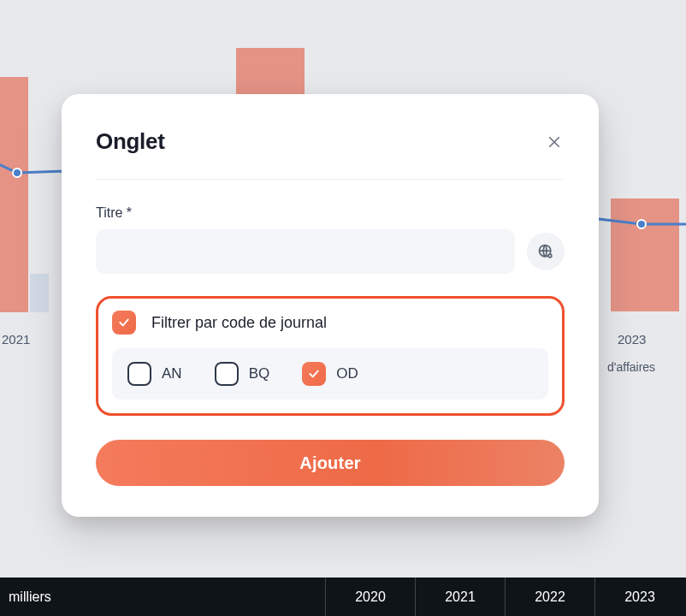  I want to click on code-checkbox-od, so click(314, 374).